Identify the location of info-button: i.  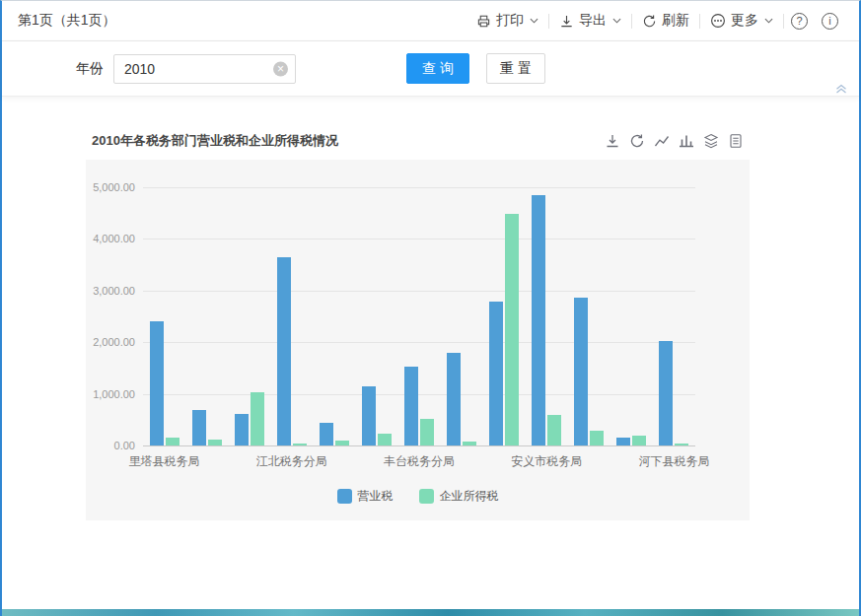
(830, 22).